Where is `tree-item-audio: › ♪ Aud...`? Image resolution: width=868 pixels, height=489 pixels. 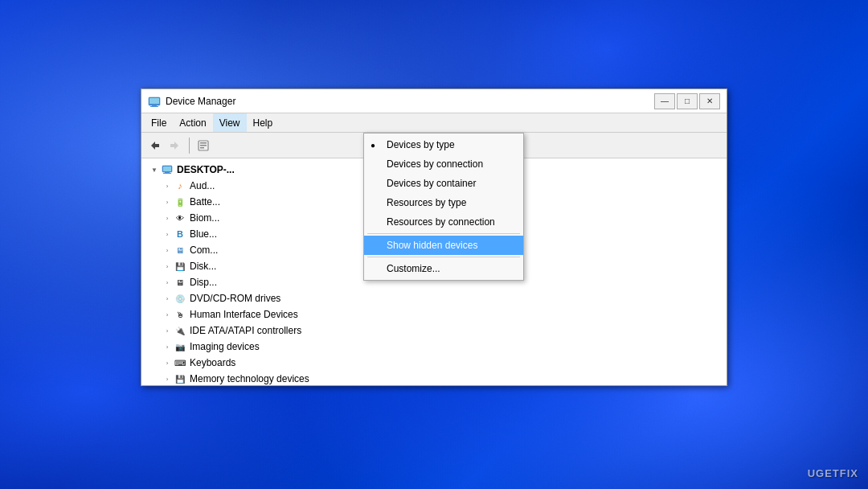
tree-item-audio: › ♪ Aud... is located at coordinates (246, 186).